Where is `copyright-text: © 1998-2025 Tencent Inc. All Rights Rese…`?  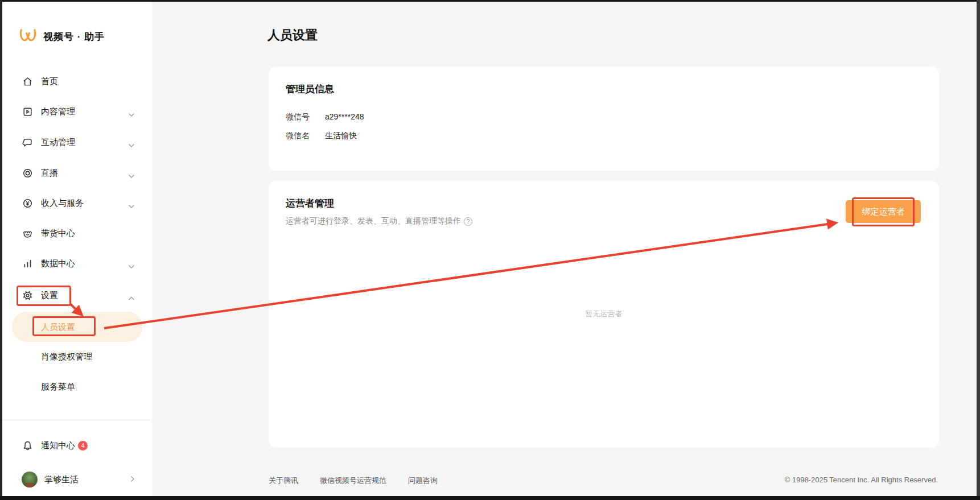
copyright-text: © 1998-2025 Tencent Inc. All Rights Rese… is located at coordinates (862, 480).